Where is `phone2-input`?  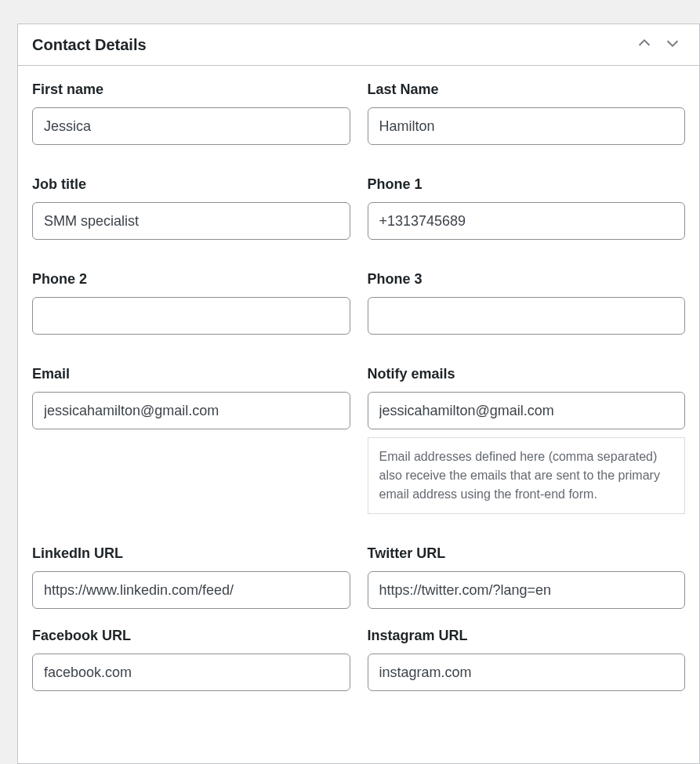 phone2-input is located at coordinates (191, 316).